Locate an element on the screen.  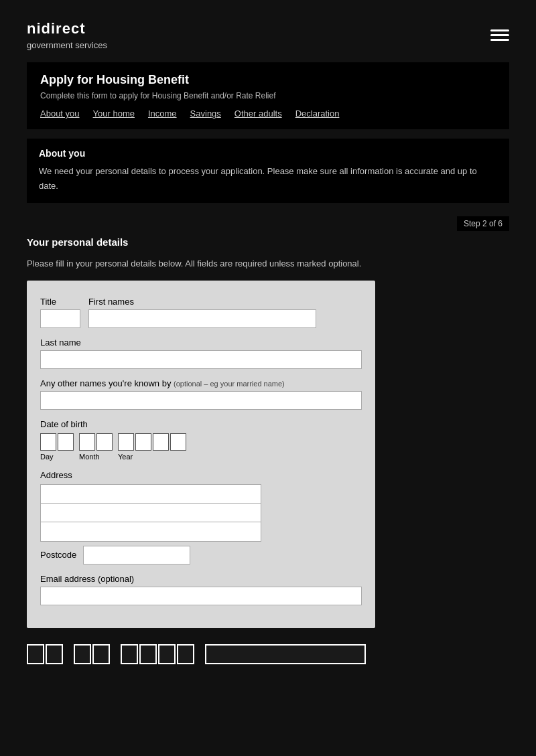
dob-month-box2 is located at coordinates (105, 442).